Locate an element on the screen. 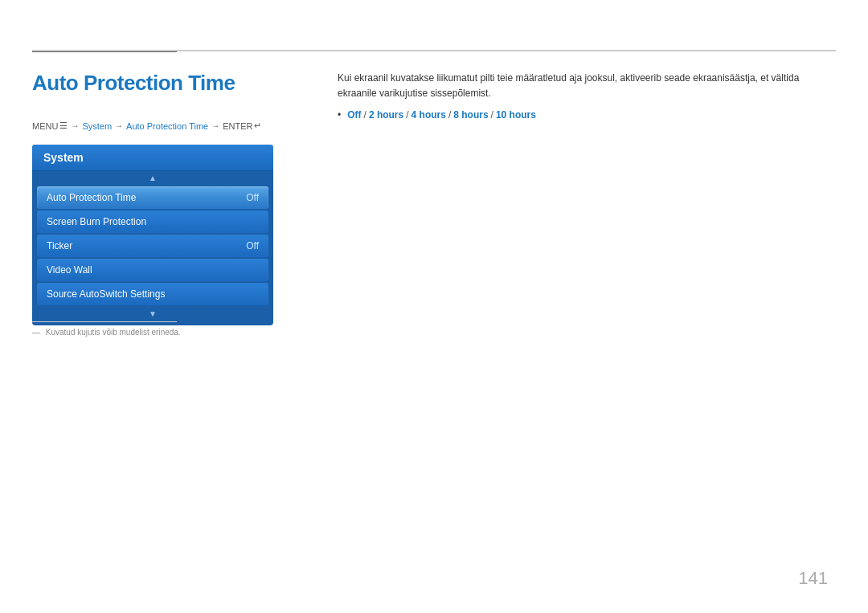 The image size is (868, 613). menu-item-value-auto-protection: Off is located at coordinates (252, 198).